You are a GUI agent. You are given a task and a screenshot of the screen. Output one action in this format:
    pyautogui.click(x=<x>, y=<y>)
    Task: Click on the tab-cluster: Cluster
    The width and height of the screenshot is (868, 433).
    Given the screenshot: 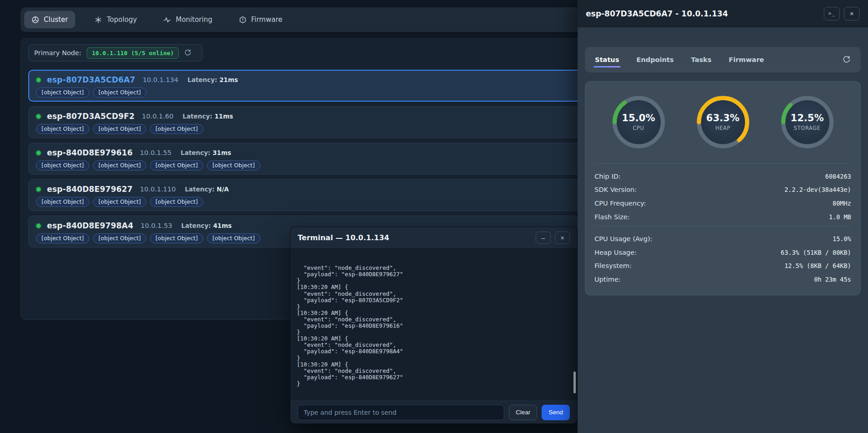 What is the action you would take?
    pyautogui.click(x=50, y=20)
    